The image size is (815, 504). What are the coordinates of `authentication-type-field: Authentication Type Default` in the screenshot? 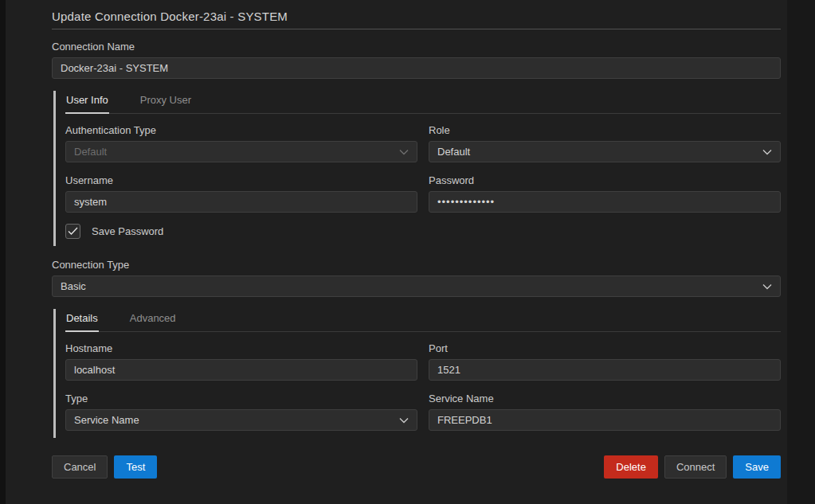 It's located at (241, 143).